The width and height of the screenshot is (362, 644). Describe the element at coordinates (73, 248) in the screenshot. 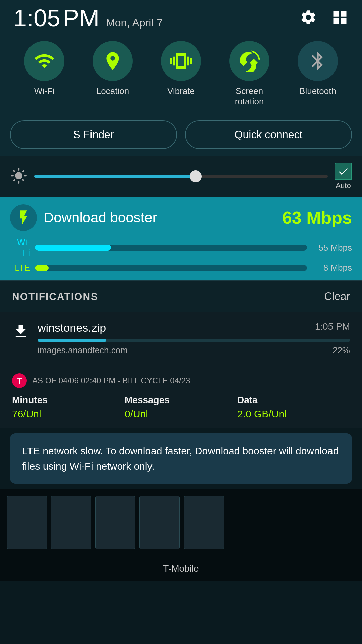

I see `db-wifi-fill` at that location.